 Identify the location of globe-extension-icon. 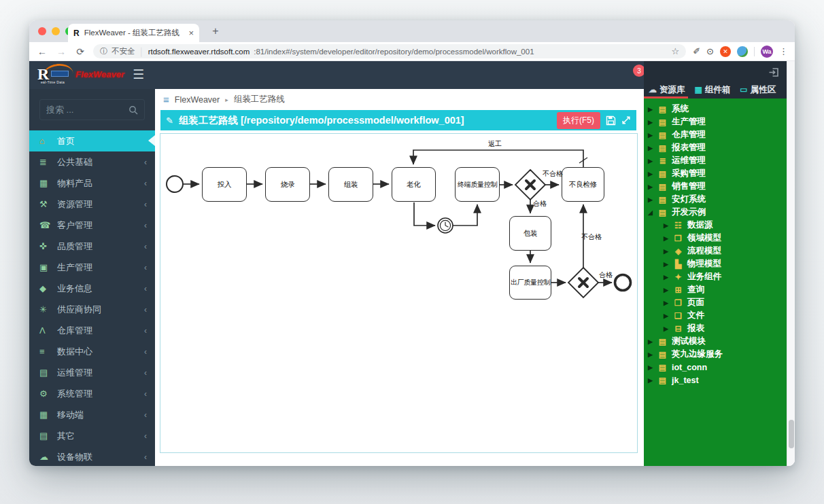
(742, 52).